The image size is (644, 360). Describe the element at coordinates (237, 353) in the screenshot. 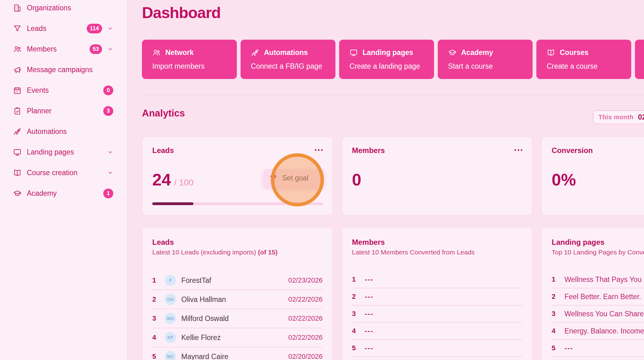

I see `table-row: 5 MC Maynard Caire 02/20/2026` at that location.